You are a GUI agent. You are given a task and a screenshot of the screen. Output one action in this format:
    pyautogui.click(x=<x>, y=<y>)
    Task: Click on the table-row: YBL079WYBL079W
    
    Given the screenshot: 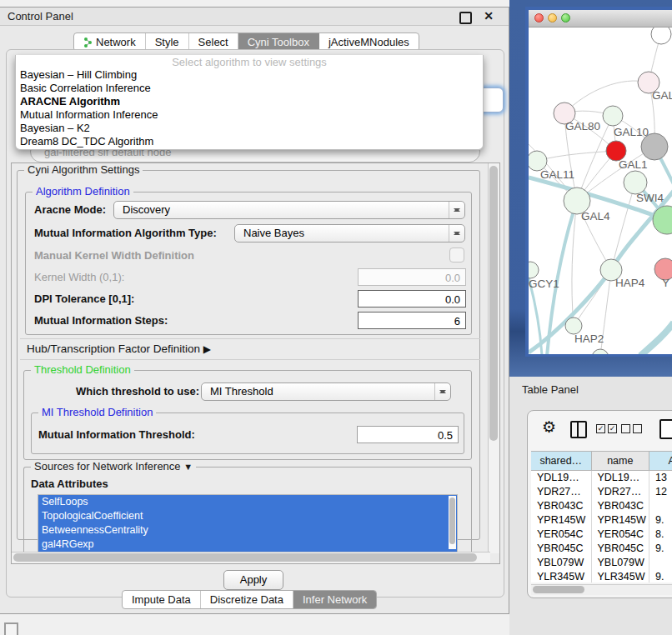 What is the action you would take?
    pyautogui.click(x=602, y=563)
    